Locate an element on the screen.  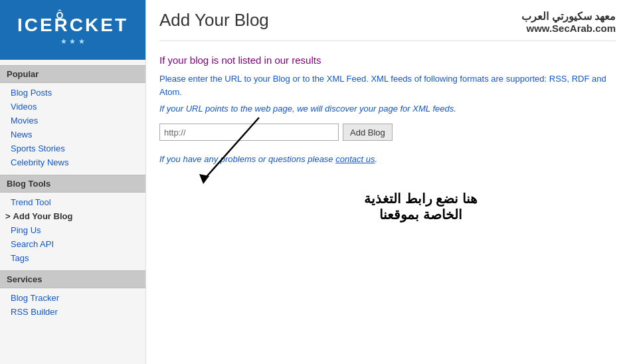
contact-link: contact us is located at coordinates (355, 159).